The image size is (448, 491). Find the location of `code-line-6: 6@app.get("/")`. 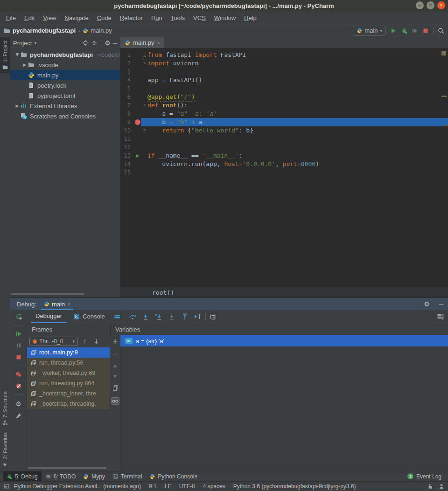

code-line-6: 6@app.get("/") is located at coordinates (284, 97).